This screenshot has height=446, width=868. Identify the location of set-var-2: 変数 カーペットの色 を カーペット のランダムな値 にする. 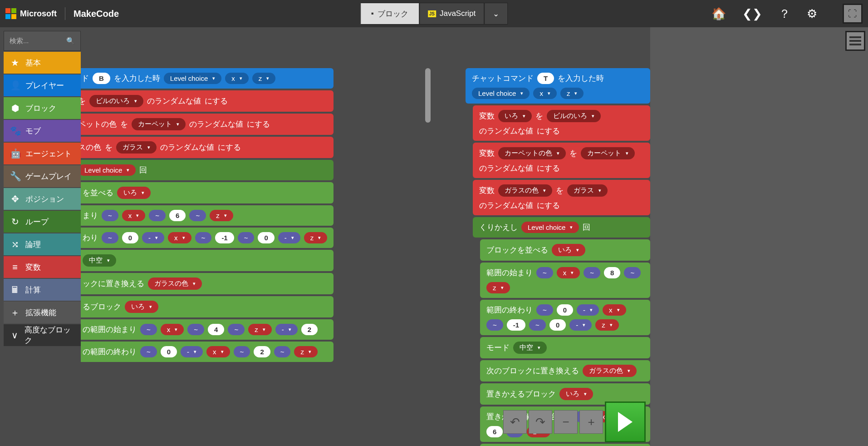
(562, 160).